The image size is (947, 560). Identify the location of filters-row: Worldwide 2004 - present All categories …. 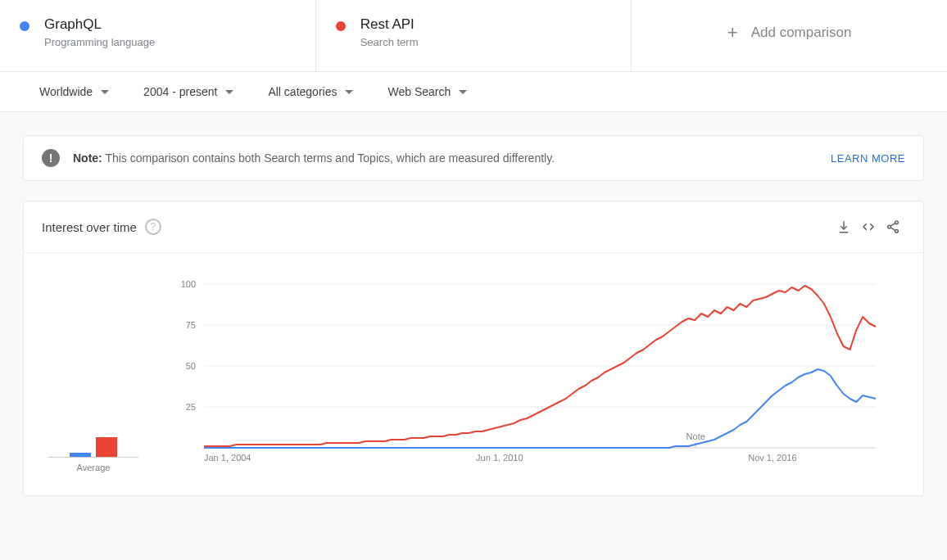
(473, 92).